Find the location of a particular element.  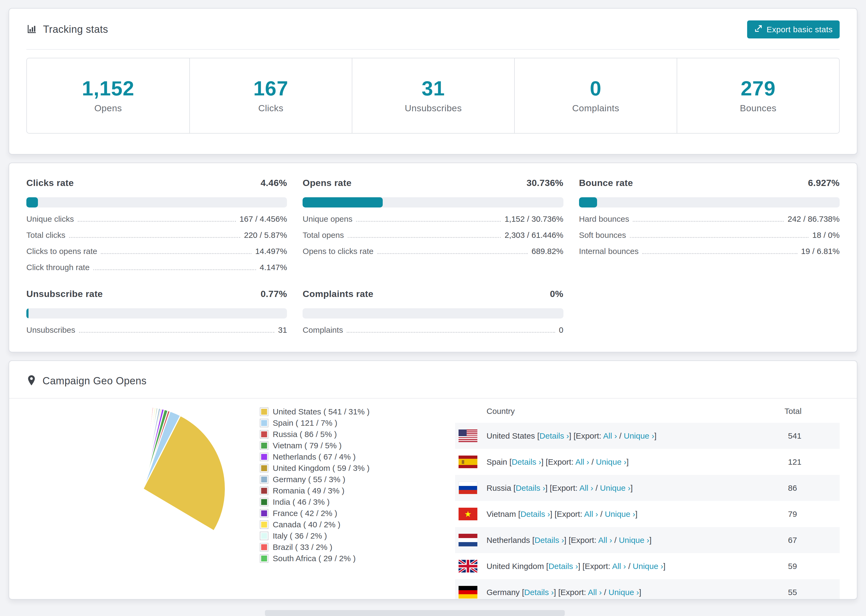

vn-export-all-link: All › is located at coordinates (591, 514).